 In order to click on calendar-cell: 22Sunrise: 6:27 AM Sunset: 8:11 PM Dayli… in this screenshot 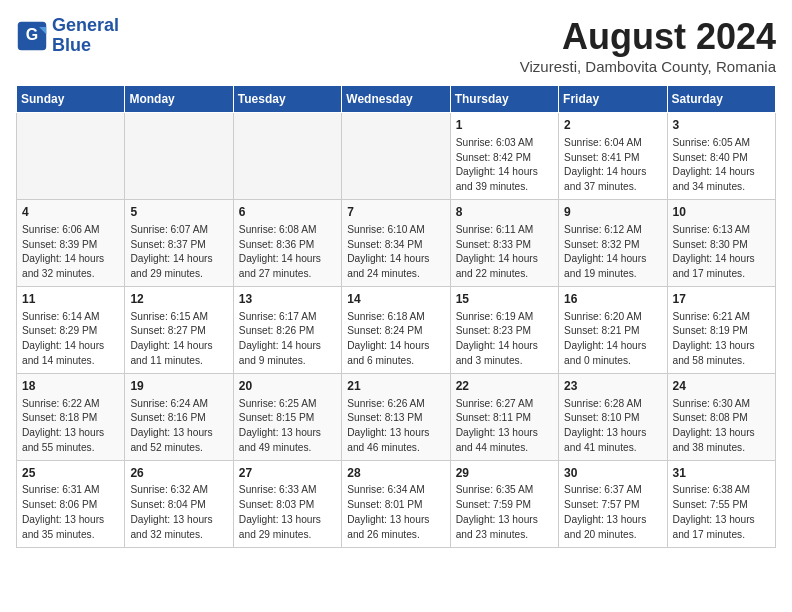, I will do `click(504, 416)`.